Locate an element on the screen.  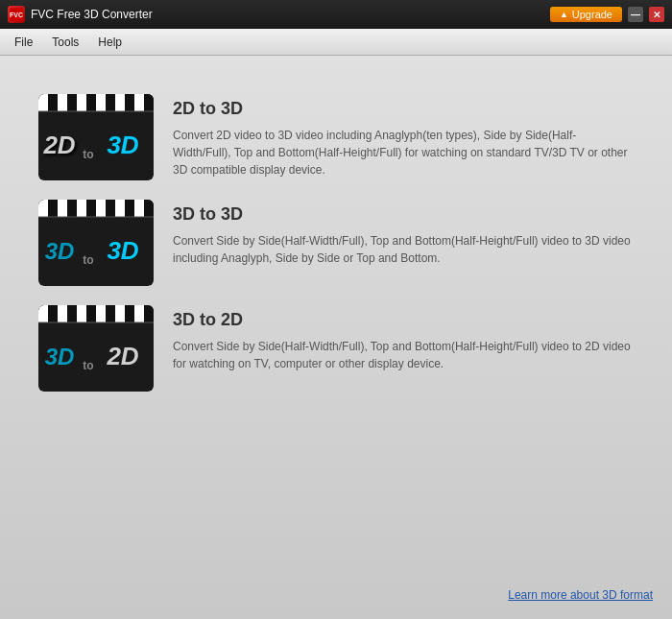
upgrade-button: Upgrade is located at coordinates (586, 14).